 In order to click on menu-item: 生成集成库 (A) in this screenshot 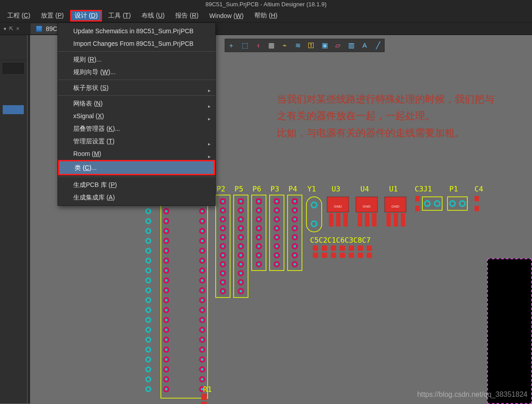, I will do `click(137, 197)`.